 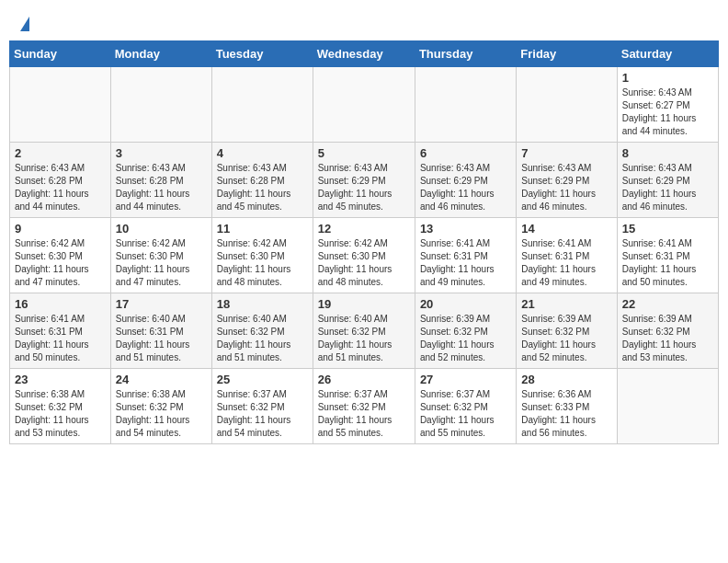 I want to click on calendar-week-4: 16Sunrise: 6:41 AM Sunset: 6:31 PM Dayli…, so click(x=364, y=331).